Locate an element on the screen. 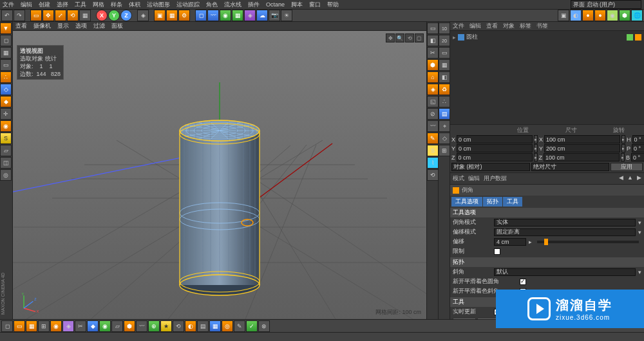 The image size is (644, 341). attr-edit: 编辑 is located at coordinates (474, 179).